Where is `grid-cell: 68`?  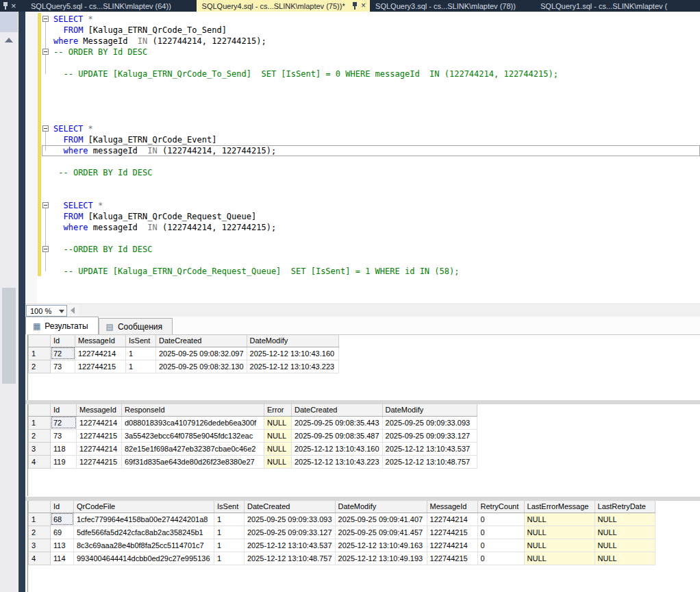 grid-cell: 68 is located at coordinates (62, 519).